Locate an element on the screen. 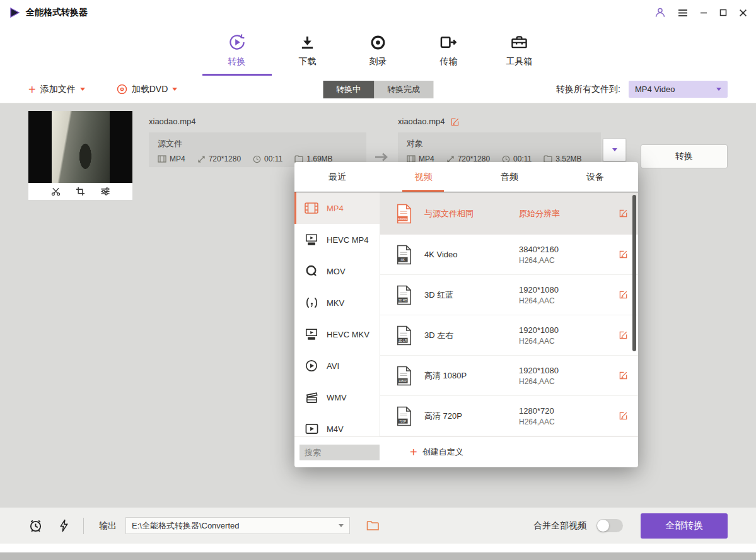  m4v-icon is located at coordinates (311, 429).